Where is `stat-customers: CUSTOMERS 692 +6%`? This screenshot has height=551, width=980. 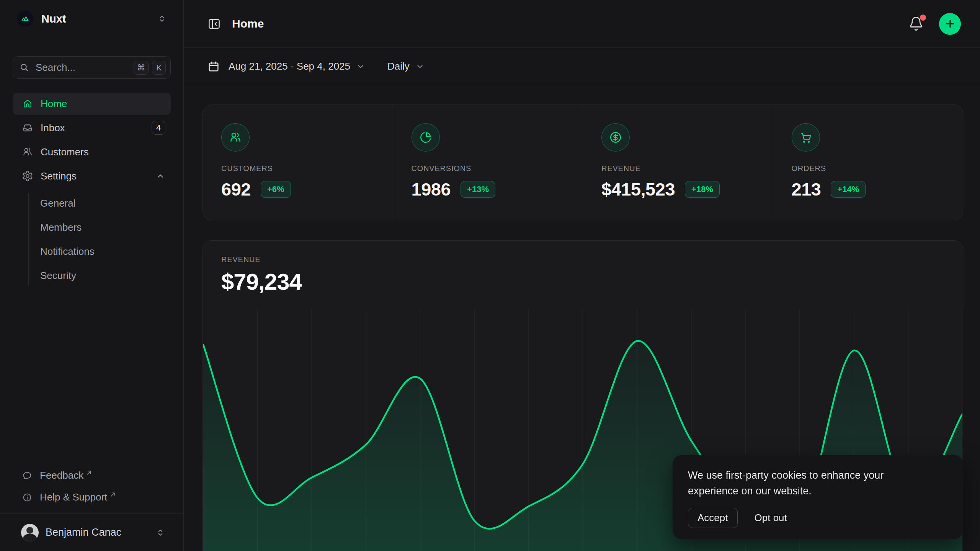 stat-customers: CUSTOMERS 692 +6% is located at coordinates (298, 162).